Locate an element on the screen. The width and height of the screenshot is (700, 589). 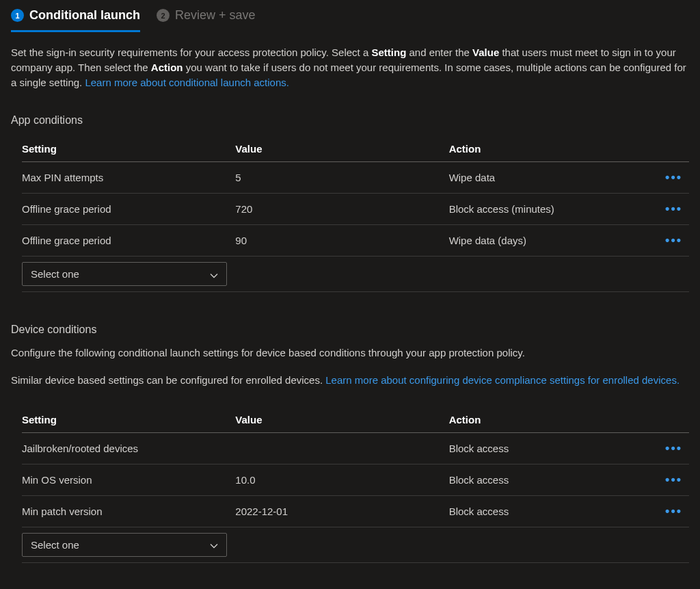
cell-value: 2022-12-01 is located at coordinates (342, 511).